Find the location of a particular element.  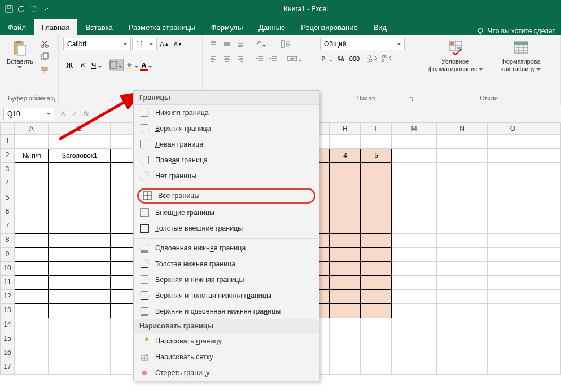

col-header is located at coordinates (550, 129).